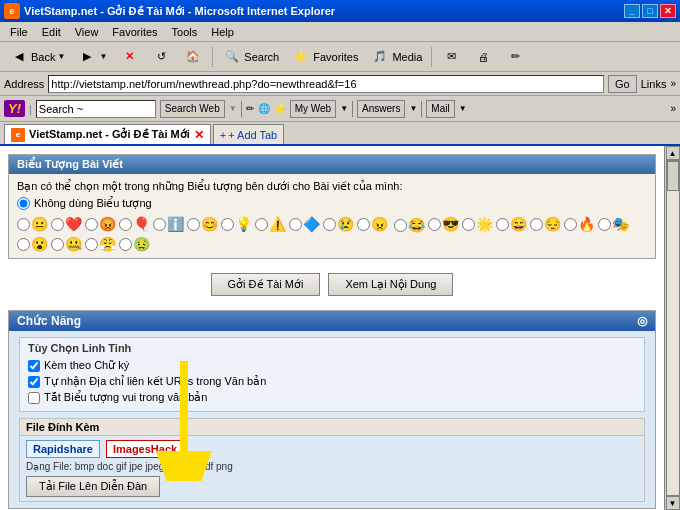  What do you see at coordinates (463, 108) in the screenshot?
I see `mail-arrow: ▼` at bounding box center [463, 108].